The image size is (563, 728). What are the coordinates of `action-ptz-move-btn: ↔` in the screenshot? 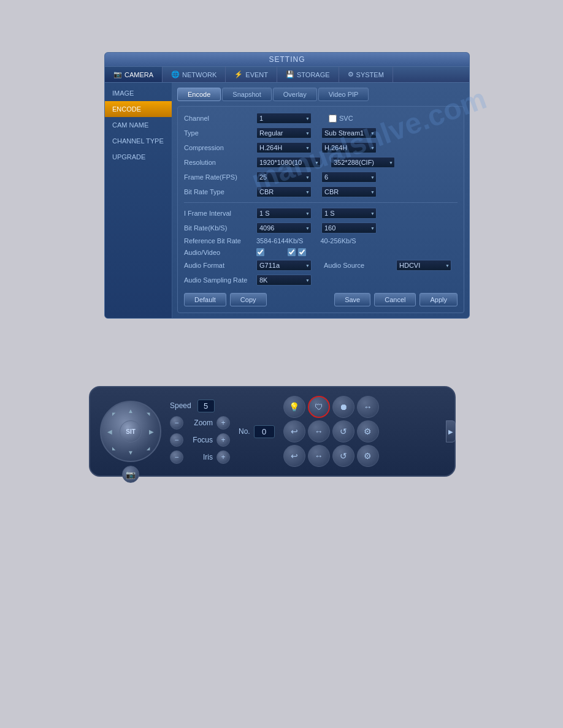 It's located at (368, 407).